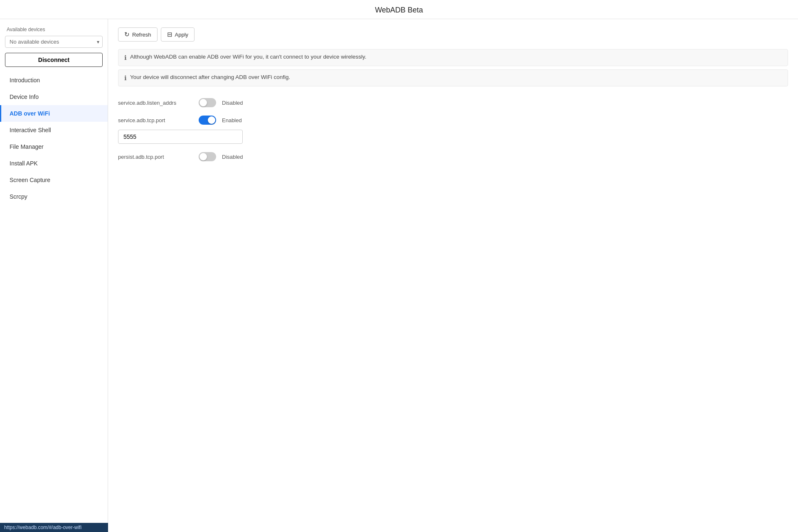  Describe the element at coordinates (453, 103) in the screenshot. I see `setting-row-listen-addrs: service.adb.listen_addrs Disabled` at that location.